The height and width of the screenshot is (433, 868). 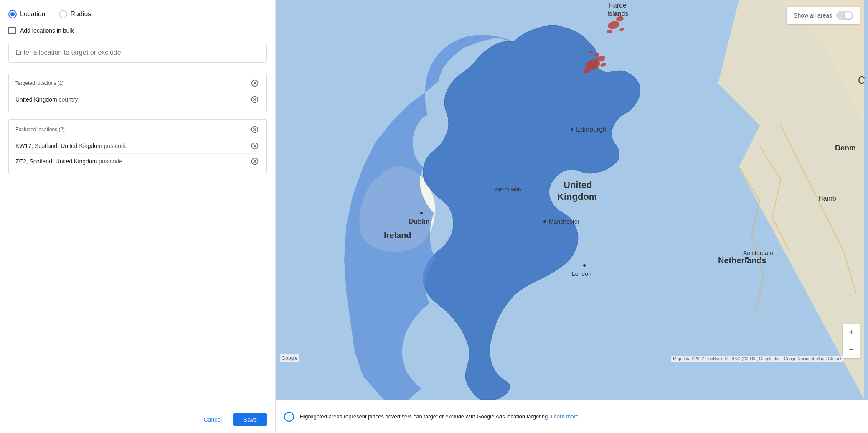 I want to click on remove-excluded-1-button, so click(x=255, y=161).